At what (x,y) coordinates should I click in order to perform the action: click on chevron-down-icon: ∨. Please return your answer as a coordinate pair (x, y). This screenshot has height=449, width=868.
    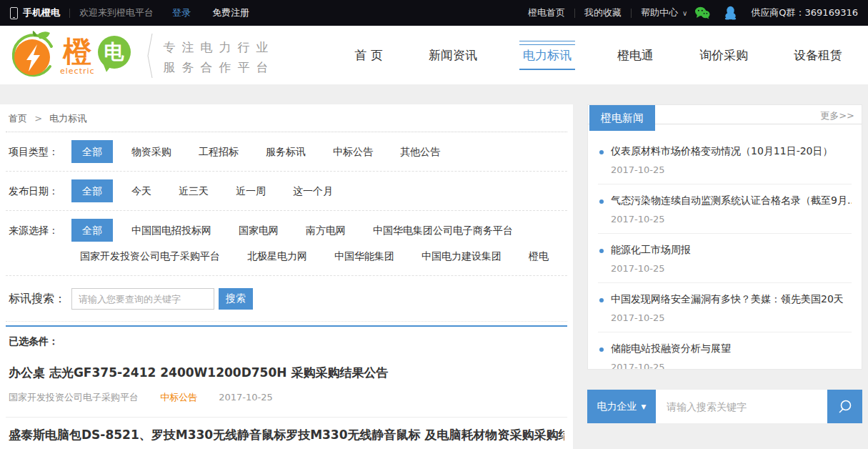
    Looking at the image, I should click on (684, 13).